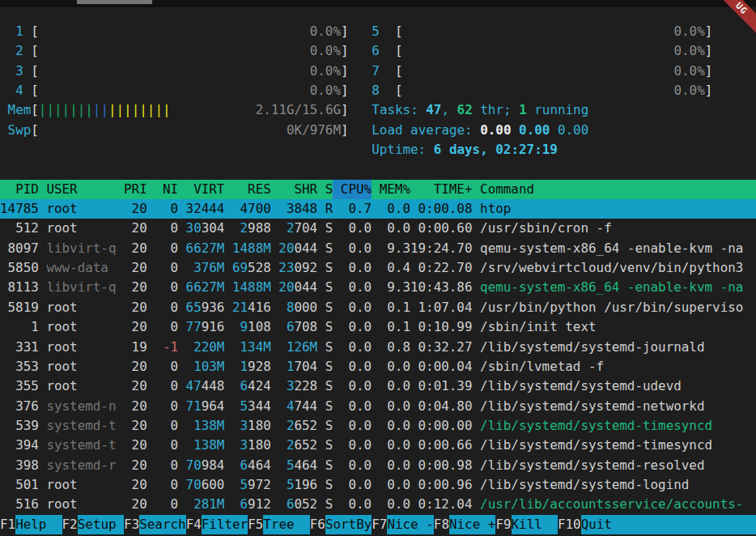 This screenshot has width=756, height=536. What do you see at coordinates (503, 525) in the screenshot?
I see `fnkey-F9: F9` at bounding box center [503, 525].